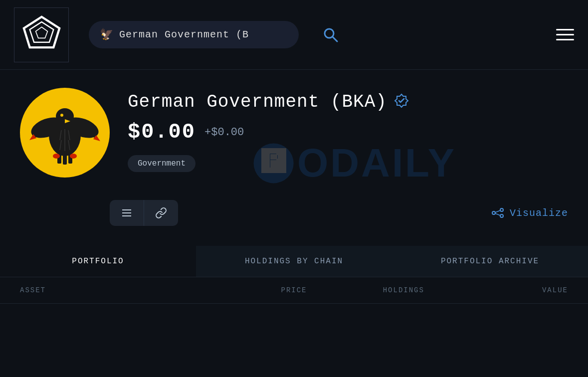 The image size is (588, 377). Describe the element at coordinates (127, 213) in the screenshot. I see `filter-button` at that location.